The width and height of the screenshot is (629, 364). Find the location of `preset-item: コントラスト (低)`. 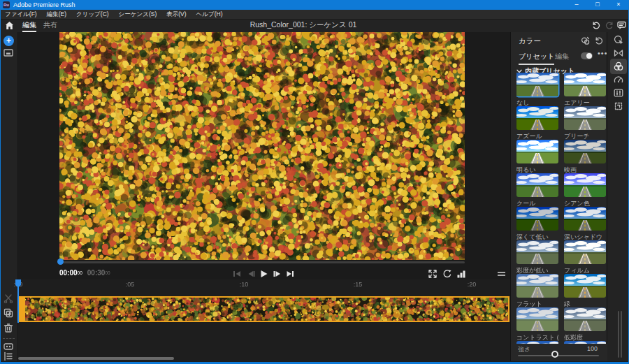

preset-item: コントラスト (低) is located at coordinates (537, 324).